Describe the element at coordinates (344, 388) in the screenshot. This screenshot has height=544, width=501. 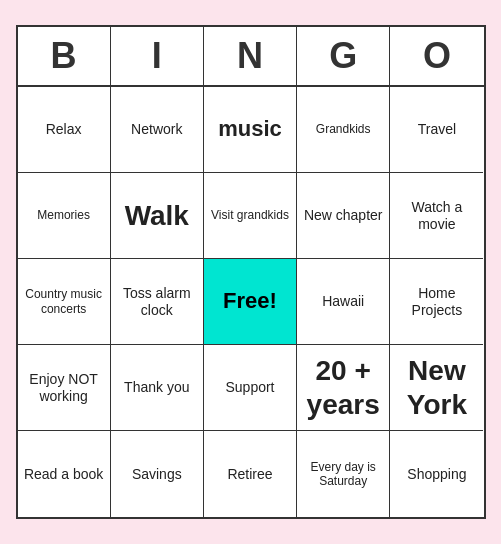
I see `bingo-cell: 20 + years` at that location.